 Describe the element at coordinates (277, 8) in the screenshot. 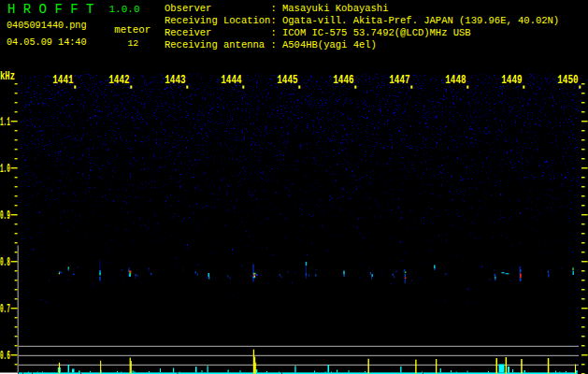

I see `svg-text:Observer : Masayuki K: Observer : Masayuki Kobayashi` at that location.